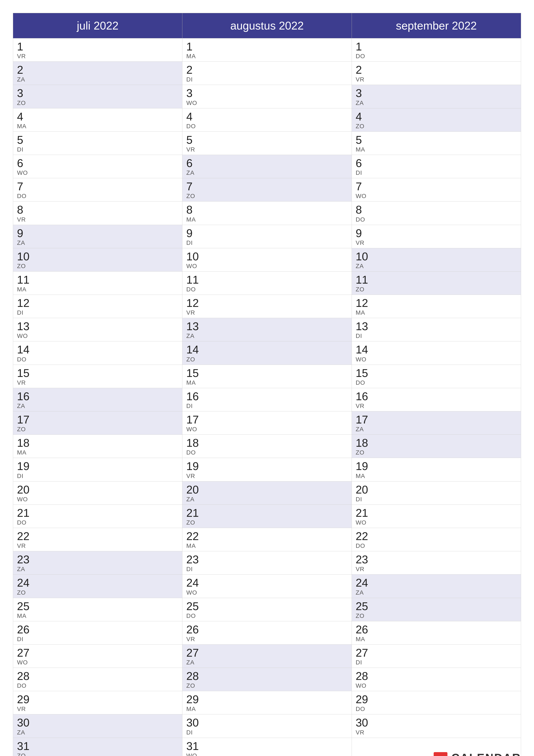  I want to click on calendar-cell: 31ZO, so click(98, 747).